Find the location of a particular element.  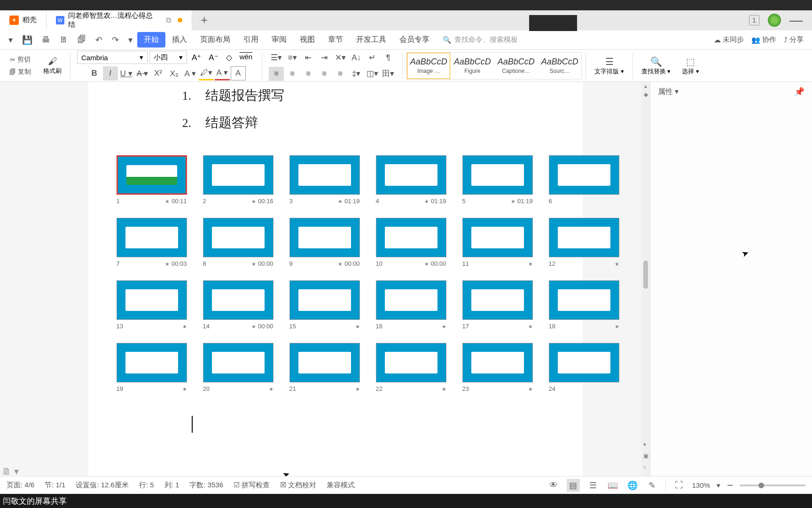

export-icon: 🗐 is located at coordinates (82, 40).